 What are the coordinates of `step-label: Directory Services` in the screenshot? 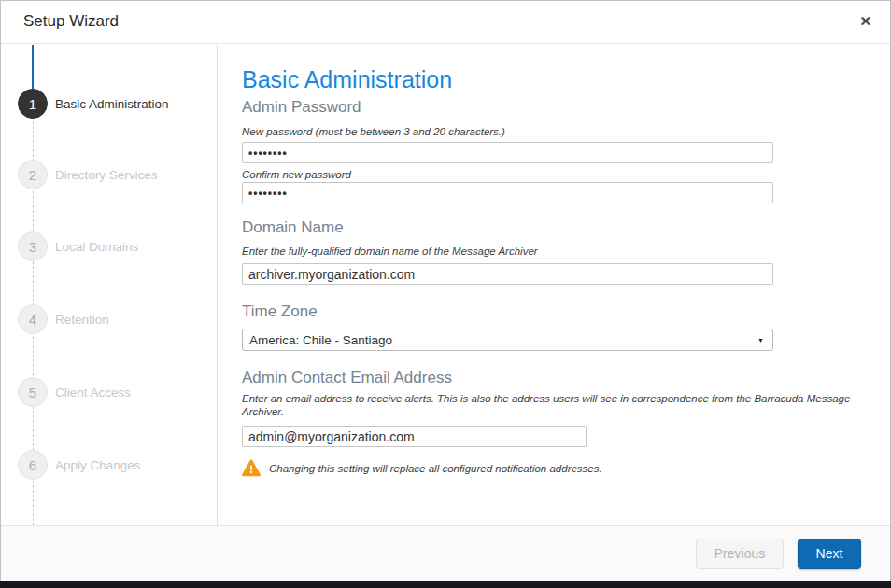 It's located at (106, 175).